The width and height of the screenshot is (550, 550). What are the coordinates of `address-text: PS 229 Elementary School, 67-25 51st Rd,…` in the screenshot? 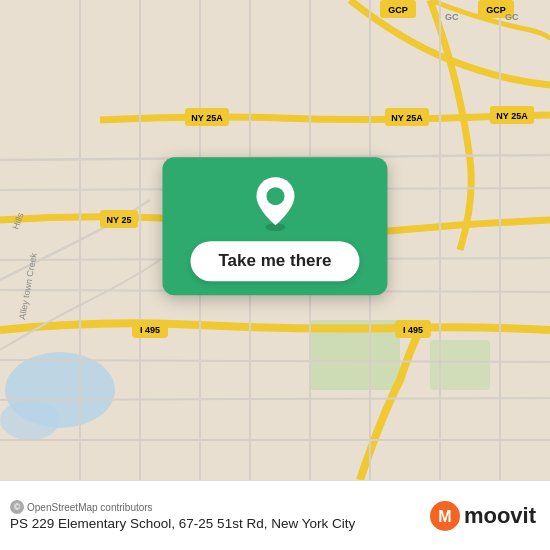 It's located at (182, 524).